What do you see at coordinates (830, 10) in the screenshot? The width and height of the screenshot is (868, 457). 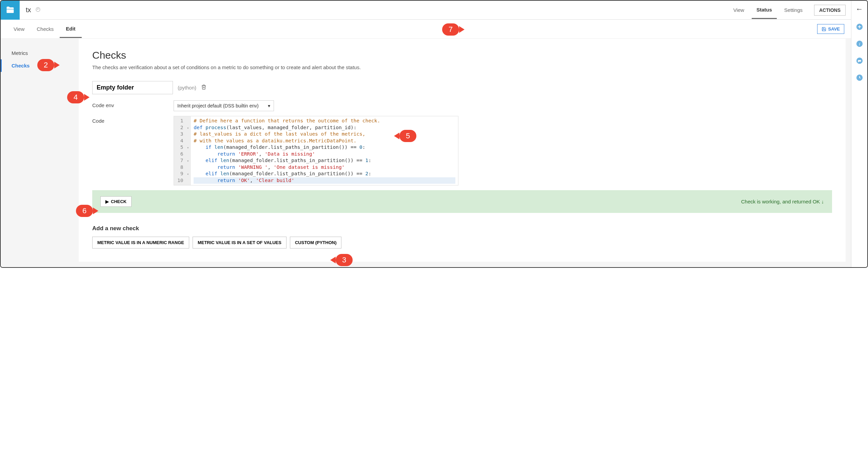 I see `actions-button: ACTIONS` at bounding box center [830, 10].